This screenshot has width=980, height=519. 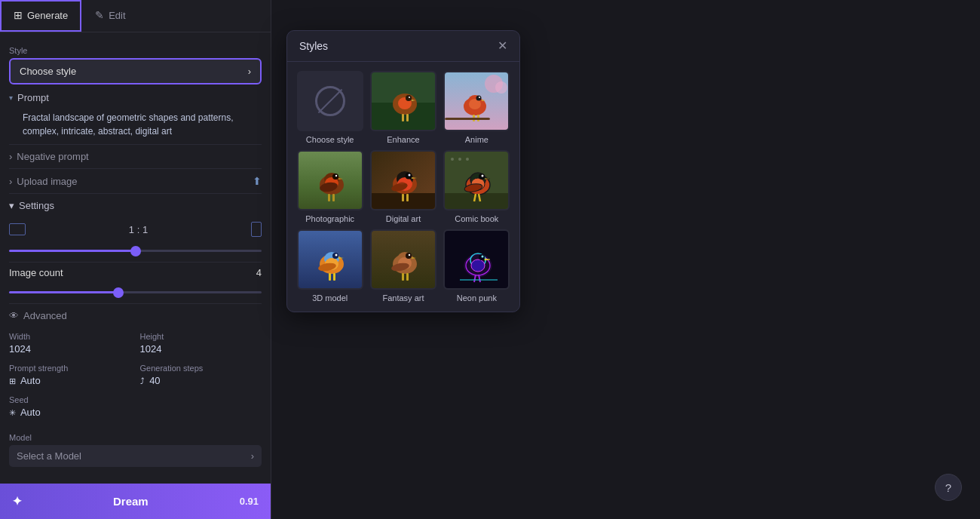 I want to click on aspect-landscape-icon, so click(x=17, y=229).